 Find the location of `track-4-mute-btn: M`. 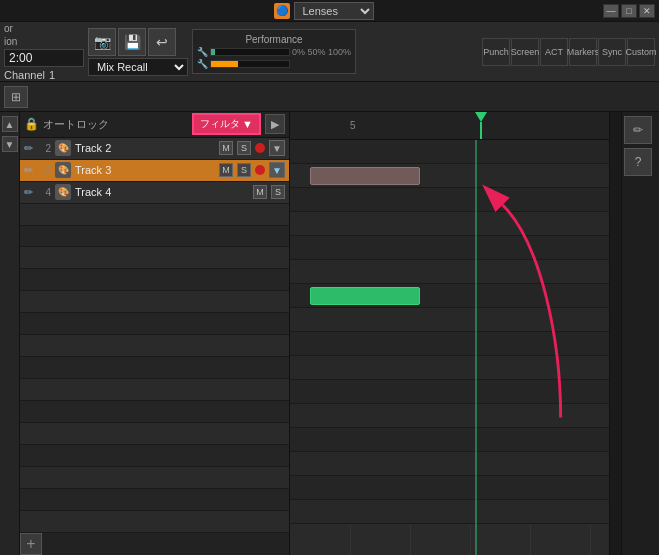

track-4-mute-btn: M is located at coordinates (260, 192).